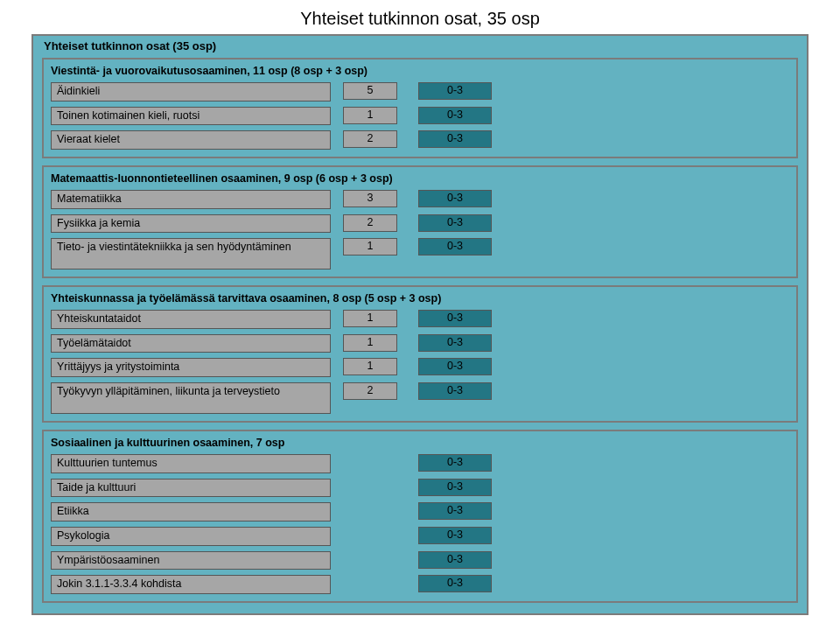  I want to click on row: Taide ja kulttuuri0-3, so click(420, 488).